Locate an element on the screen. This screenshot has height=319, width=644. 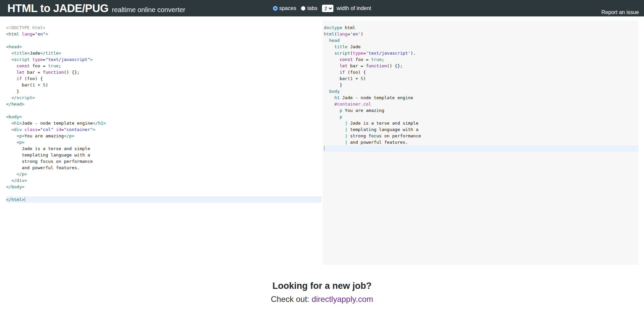
code-token: foo = is located at coordinates (362, 60).